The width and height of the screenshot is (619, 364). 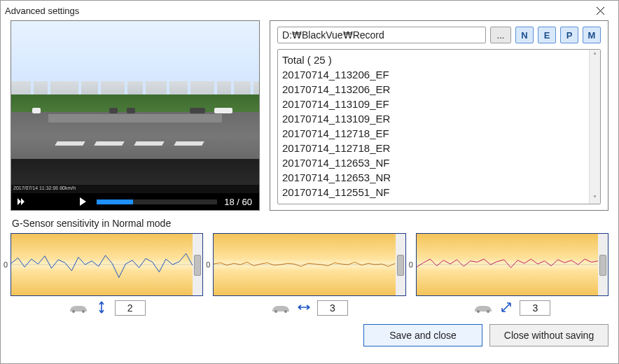 I want to click on x-axis-icon, so click(x=102, y=308).